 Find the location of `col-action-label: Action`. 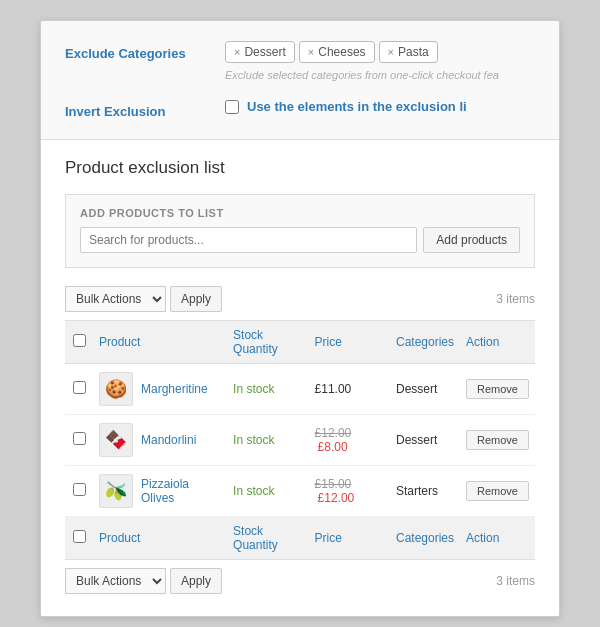

col-action-label: Action is located at coordinates (482, 342).